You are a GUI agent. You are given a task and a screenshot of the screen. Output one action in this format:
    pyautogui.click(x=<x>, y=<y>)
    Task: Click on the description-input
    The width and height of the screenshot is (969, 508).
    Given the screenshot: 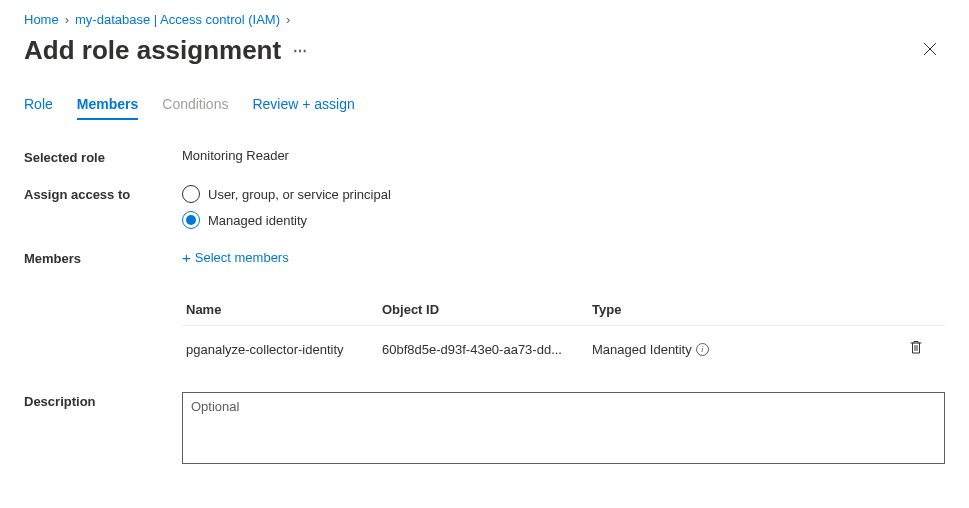 What is the action you would take?
    pyautogui.click(x=564, y=428)
    